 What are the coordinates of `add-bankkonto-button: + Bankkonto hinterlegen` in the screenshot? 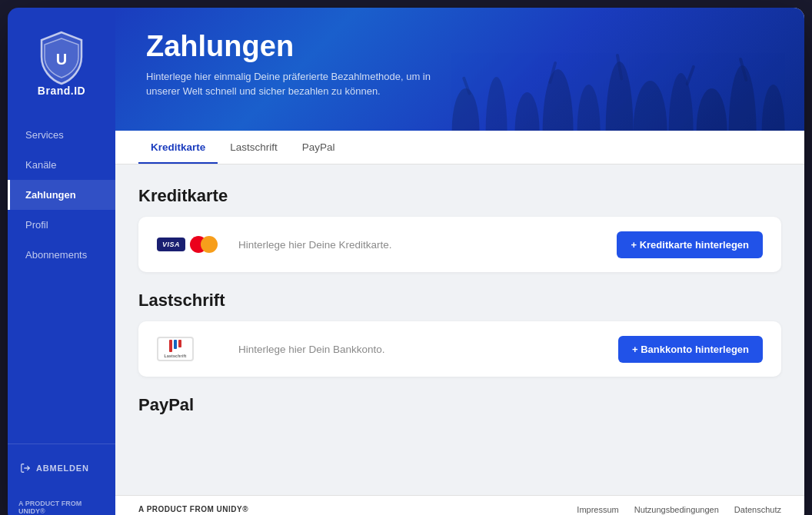 It's located at (691, 349).